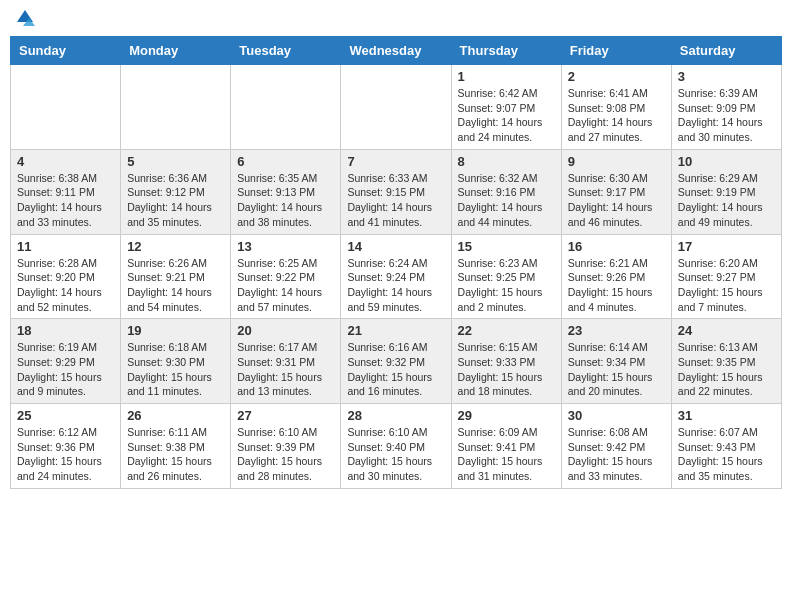  I want to click on day-number: 8, so click(506, 162).